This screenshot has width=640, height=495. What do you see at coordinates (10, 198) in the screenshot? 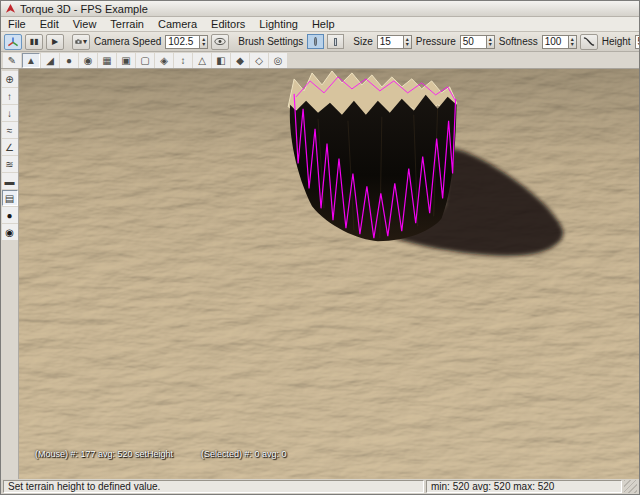
I see `set-height-tool: ▤` at bounding box center [10, 198].